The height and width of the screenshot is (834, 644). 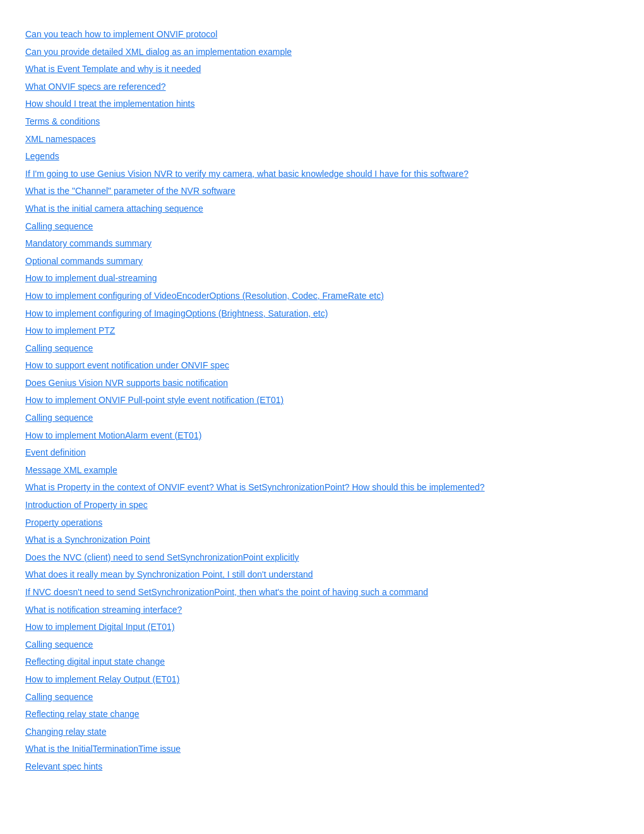 I want to click on list-item: What is notification streaming interface…, so click(x=322, y=610).